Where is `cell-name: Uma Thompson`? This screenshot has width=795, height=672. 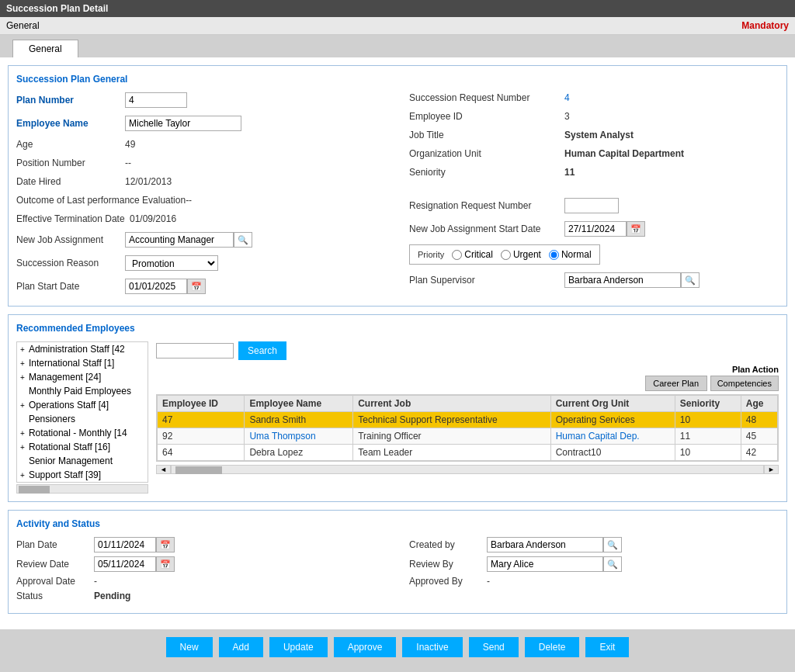
cell-name: Uma Thompson is located at coordinates (299, 436).